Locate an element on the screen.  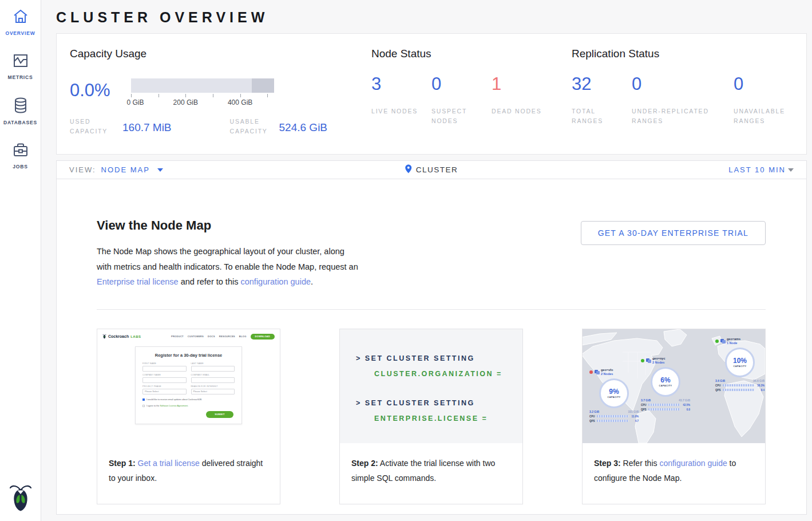
enterprise-trial-license-link: Enterprise trial license is located at coordinates (137, 282).